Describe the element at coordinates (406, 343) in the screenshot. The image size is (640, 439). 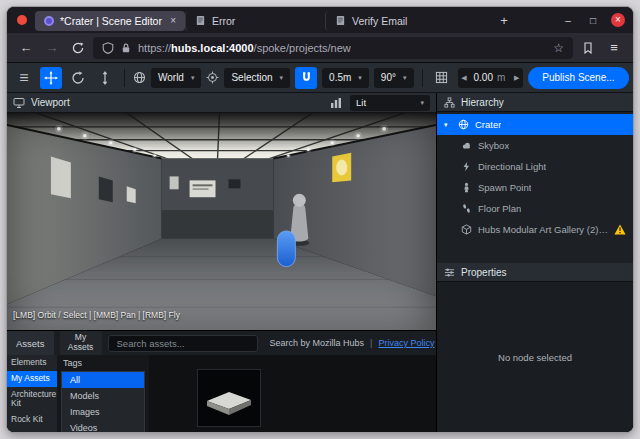
I see `privacy-policy-link: Privacy Policy` at that location.